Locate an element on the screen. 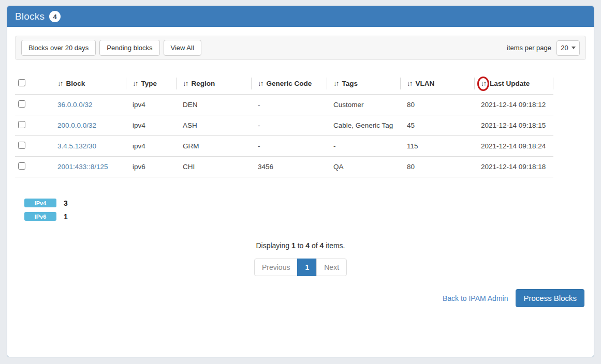 This screenshot has height=364, width=601. cell-type: ipv6 is located at coordinates (151, 167).